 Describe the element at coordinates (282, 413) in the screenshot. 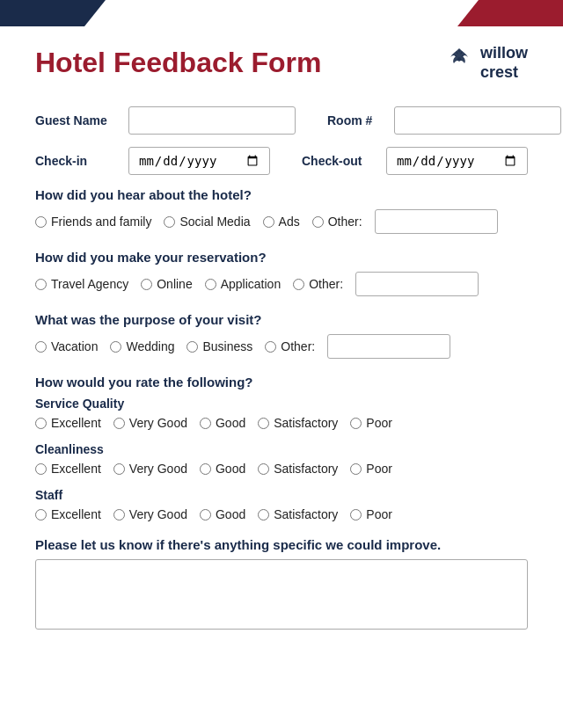

I see `service-quality-category: Service Quality Excellent Very Good Good…` at that location.